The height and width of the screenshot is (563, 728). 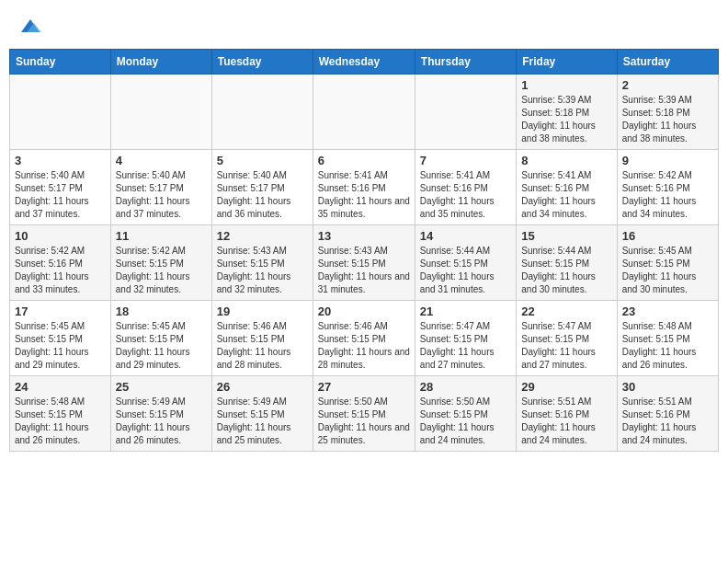 What do you see at coordinates (455, 250) in the screenshot?
I see `sunrise-text: Sunrise: 5:44 AM` at bounding box center [455, 250].